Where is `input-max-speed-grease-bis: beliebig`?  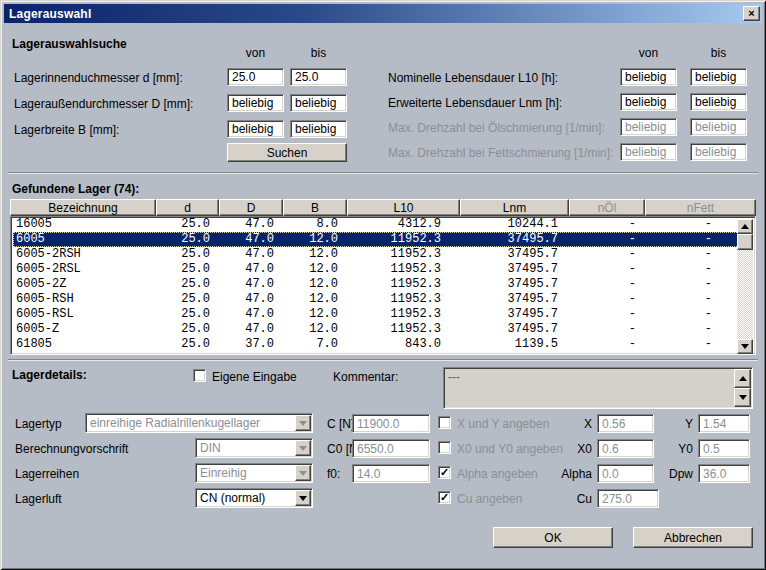
input-max-speed-grease-bis: beliebig is located at coordinates (718, 152).